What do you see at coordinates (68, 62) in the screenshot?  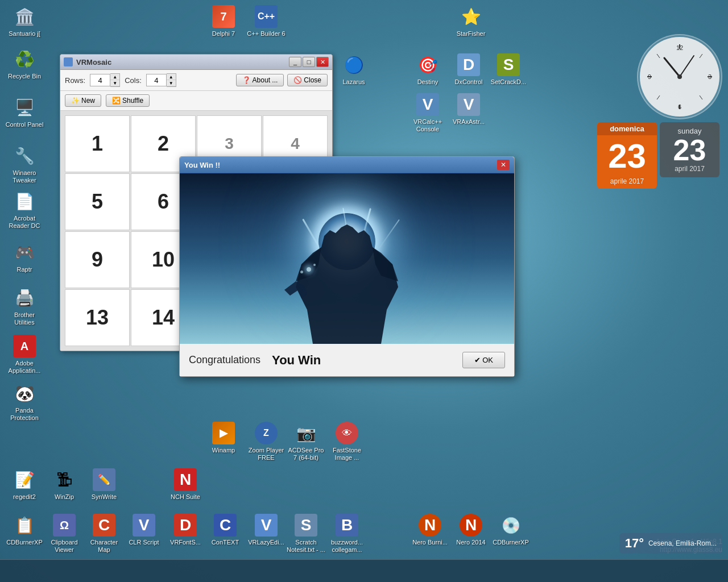 I see `vrmosaic-window-icon` at bounding box center [68, 62].